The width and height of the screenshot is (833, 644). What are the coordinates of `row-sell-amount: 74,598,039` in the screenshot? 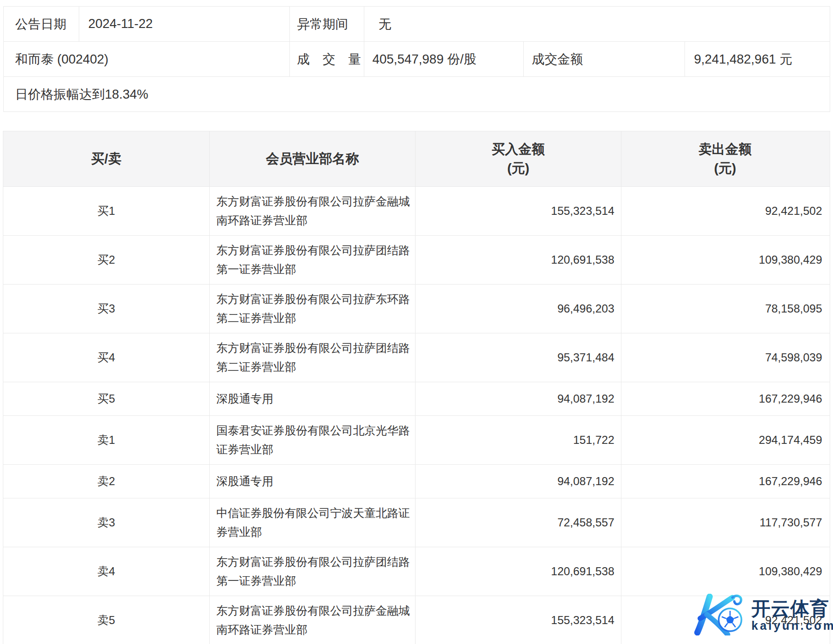 It's located at (725, 358).